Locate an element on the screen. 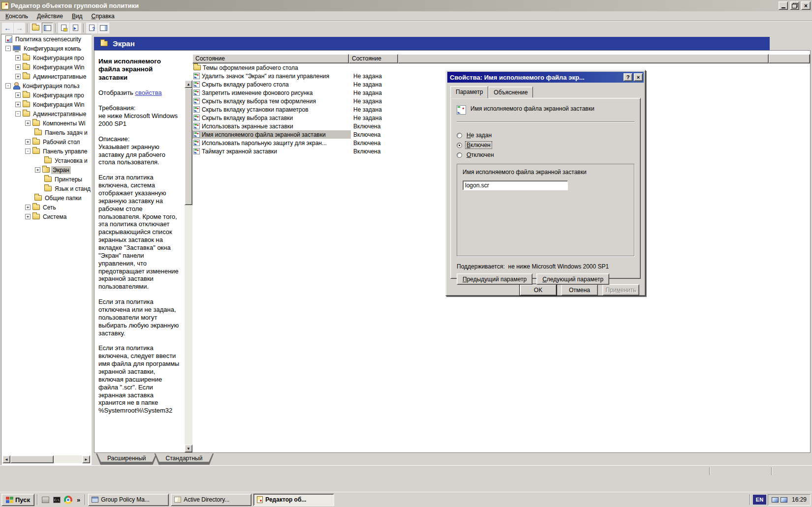 The width and height of the screenshot is (812, 507). tree-item: +Компоненты Wi is located at coordinates (46, 123).